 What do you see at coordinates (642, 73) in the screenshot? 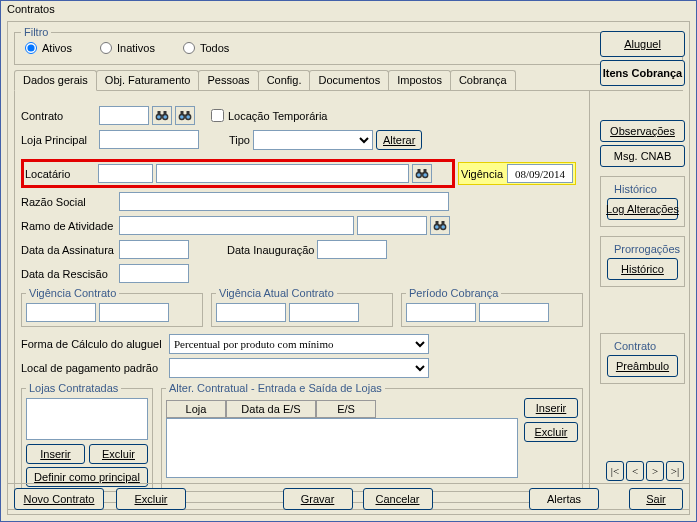
I see `itens-cobranca-button: Itens Cobrança` at bounding box center [642, 73].